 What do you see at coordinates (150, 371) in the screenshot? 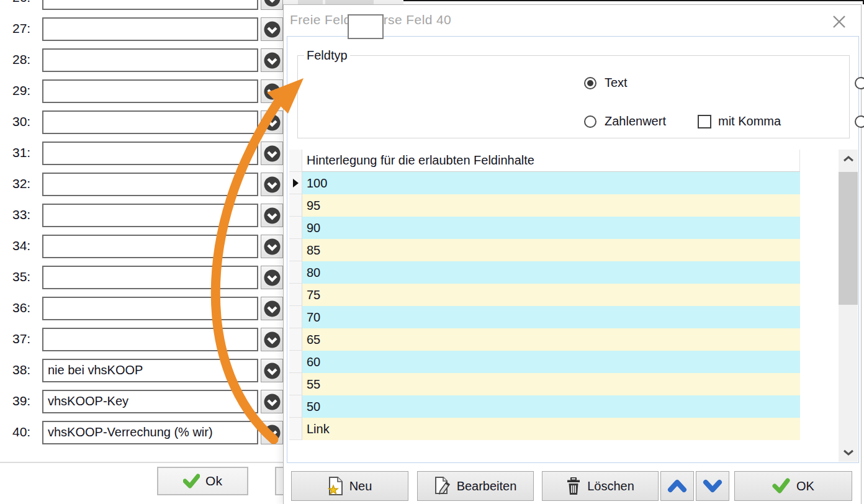
I see `field-input: nie bei vhsKOOP` at bounding box center [150, 371].